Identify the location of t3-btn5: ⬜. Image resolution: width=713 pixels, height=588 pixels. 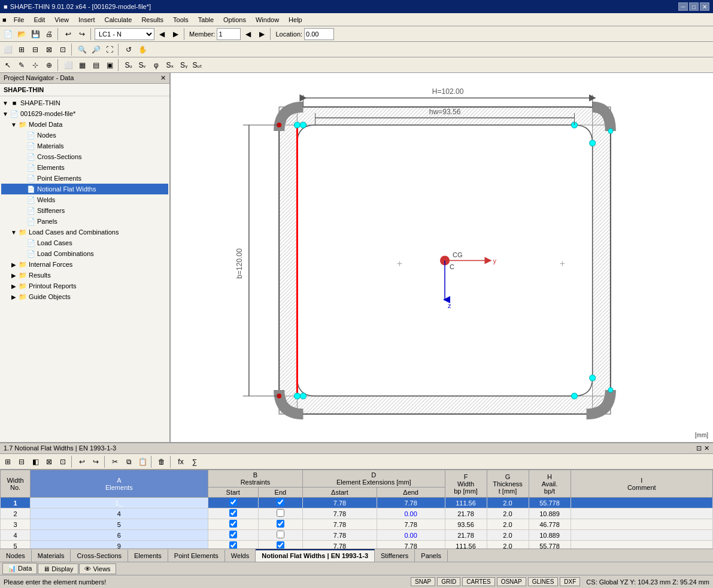
(68, 65).